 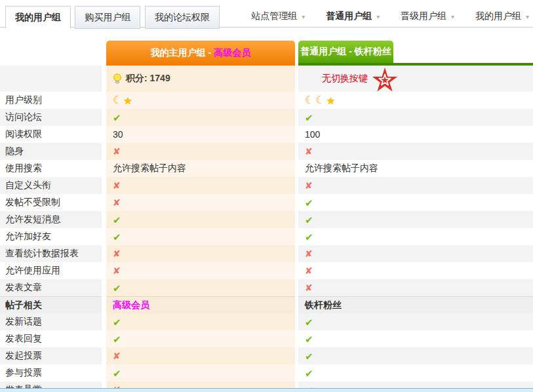 I want to click on table-row: 发帖不受限制✘✔, so click(x=266, y=203).